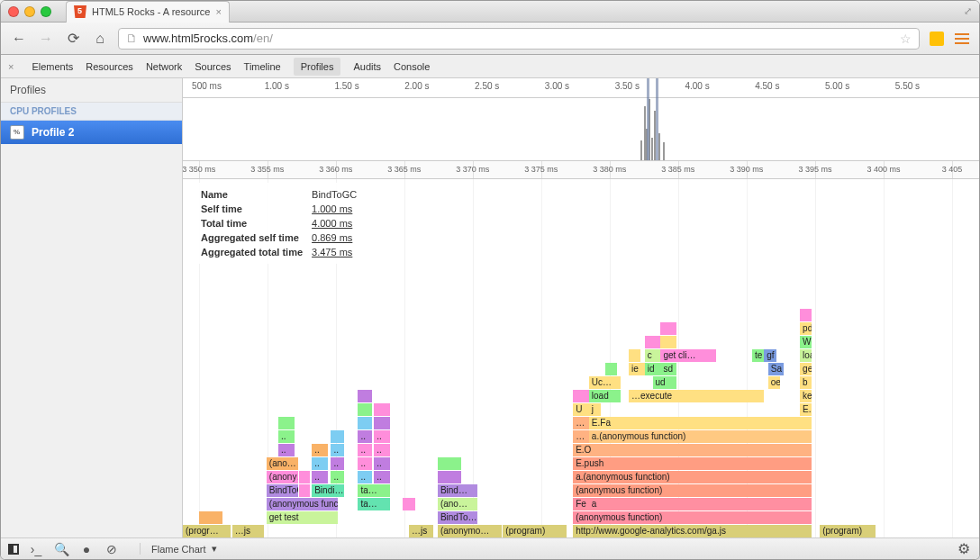 The width and height of the screenshot is (980, 560). What do you see at coordinates (581, 504) in the screenshot?
I see `flame-block: Fe` at bounding box center [581, 504].